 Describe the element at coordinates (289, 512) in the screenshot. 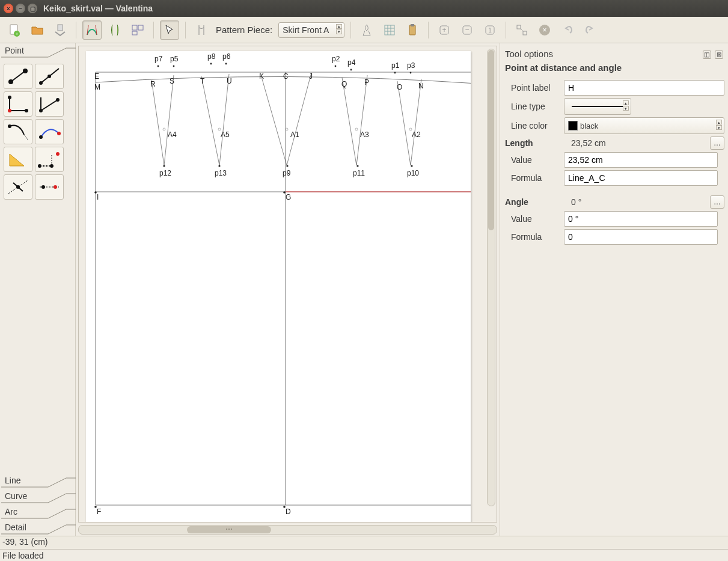

I see `svg-text: D` at that location.